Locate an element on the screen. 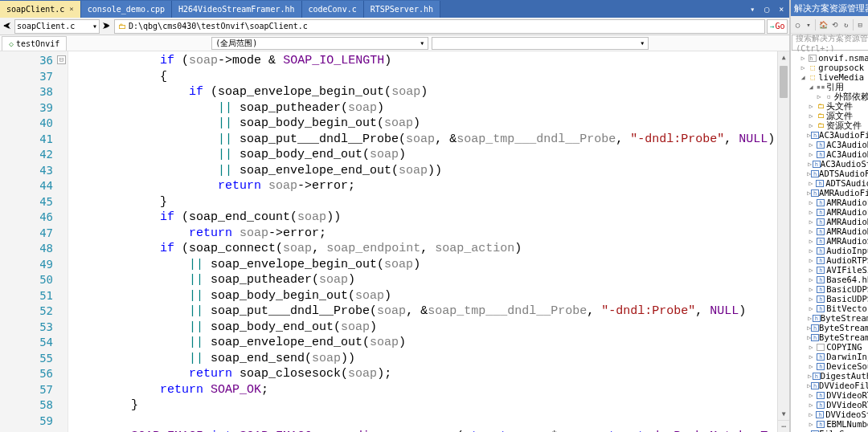 This screenshot has width=868, height=432. member-scope-dropdown: ▾ is located at coordinates (540, 43).